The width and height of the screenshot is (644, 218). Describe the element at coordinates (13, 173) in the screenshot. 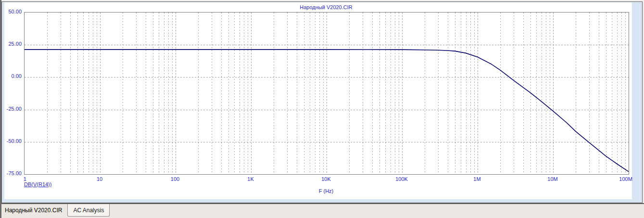

I see `y-tick-label: -75.00` at that location.